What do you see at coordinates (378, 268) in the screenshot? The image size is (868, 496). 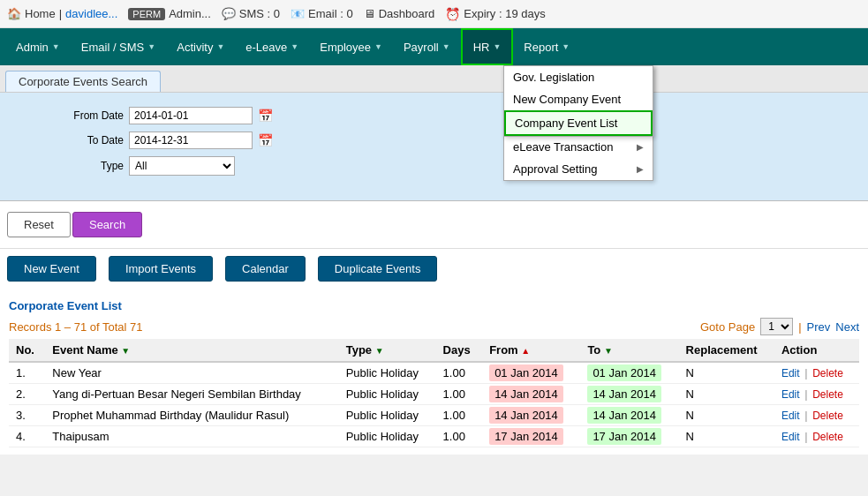 I see `duplicate-events-button: Duplicate Events` at bounding box center [378, 268].